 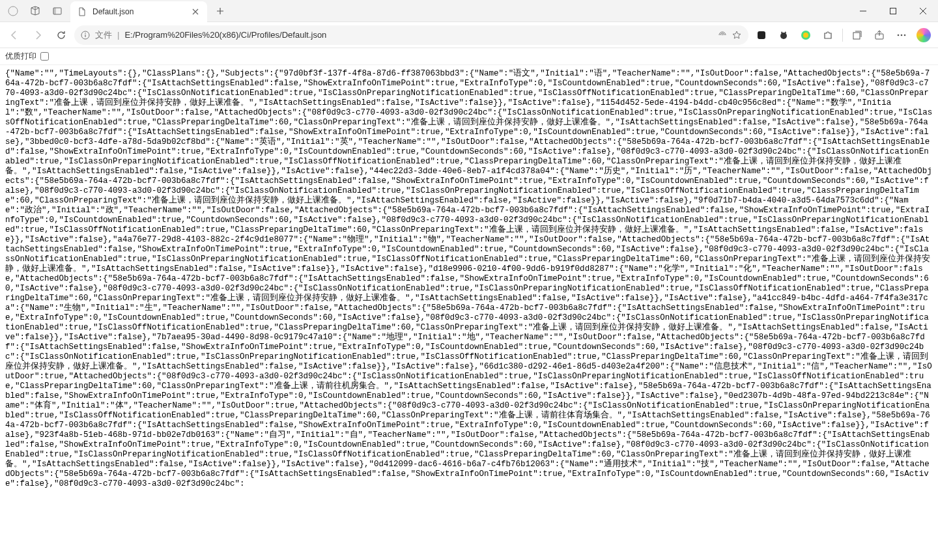 I want to click on extension-dark-icon, so click(x=761, y=35).